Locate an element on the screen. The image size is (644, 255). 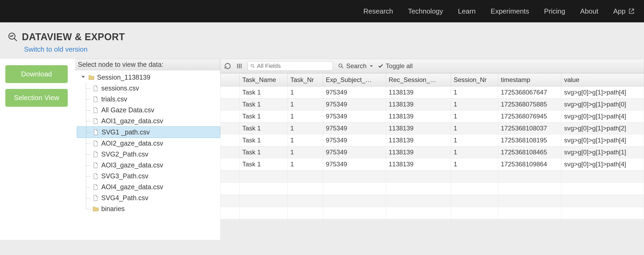
tree-node: trials.csv is located at coordinates (148, 99).